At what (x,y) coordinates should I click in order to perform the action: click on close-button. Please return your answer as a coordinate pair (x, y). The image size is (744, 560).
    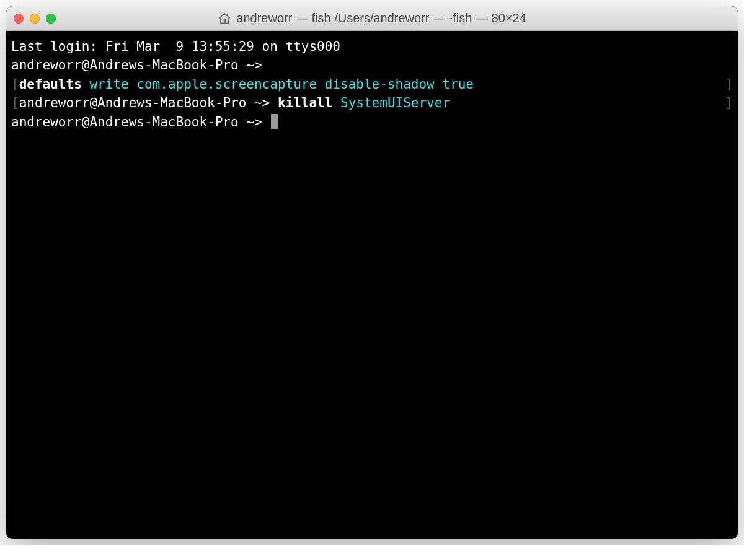
    Looking at the image, I should click on (19, 19).